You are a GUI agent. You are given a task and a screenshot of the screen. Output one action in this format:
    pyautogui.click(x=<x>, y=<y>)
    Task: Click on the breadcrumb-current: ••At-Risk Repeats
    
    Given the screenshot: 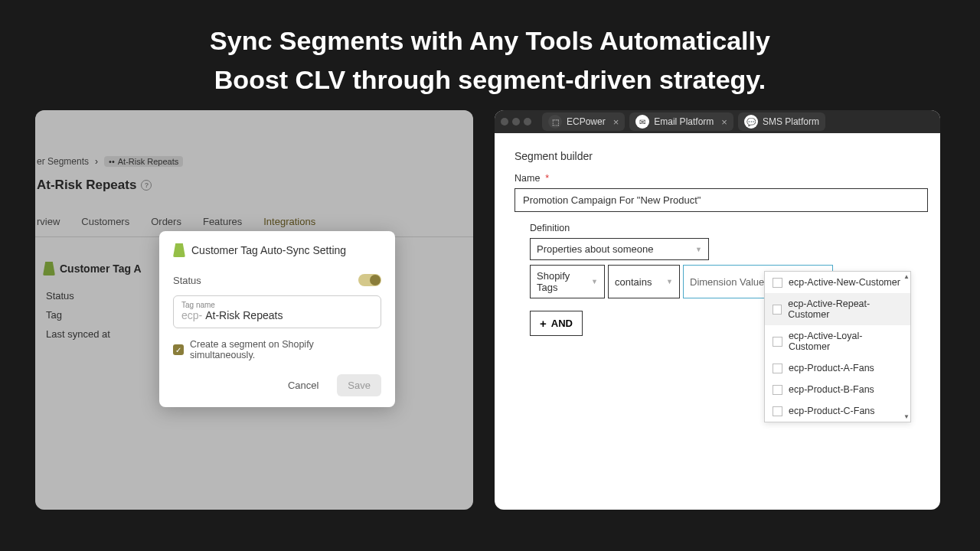 What is the action you would take?
    pyautogui.click(x=144, y=161)
    